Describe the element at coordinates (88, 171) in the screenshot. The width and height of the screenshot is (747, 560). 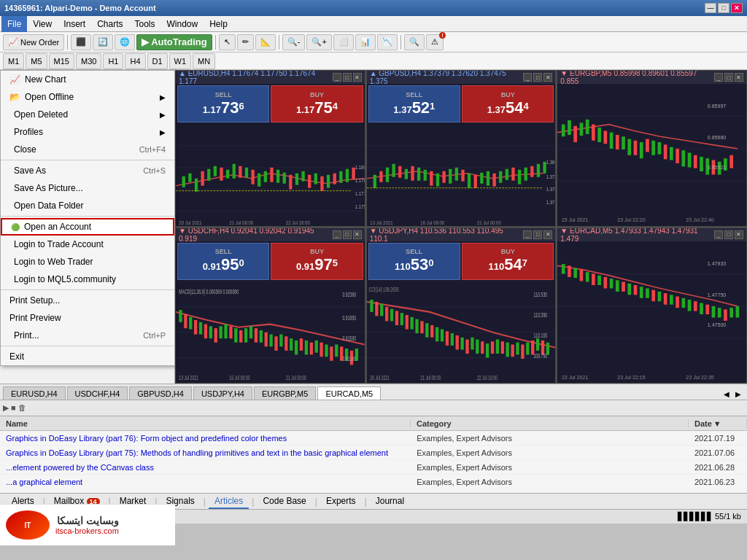
I see `dropdown-save-as: Save As Ctrl+S` at that location.